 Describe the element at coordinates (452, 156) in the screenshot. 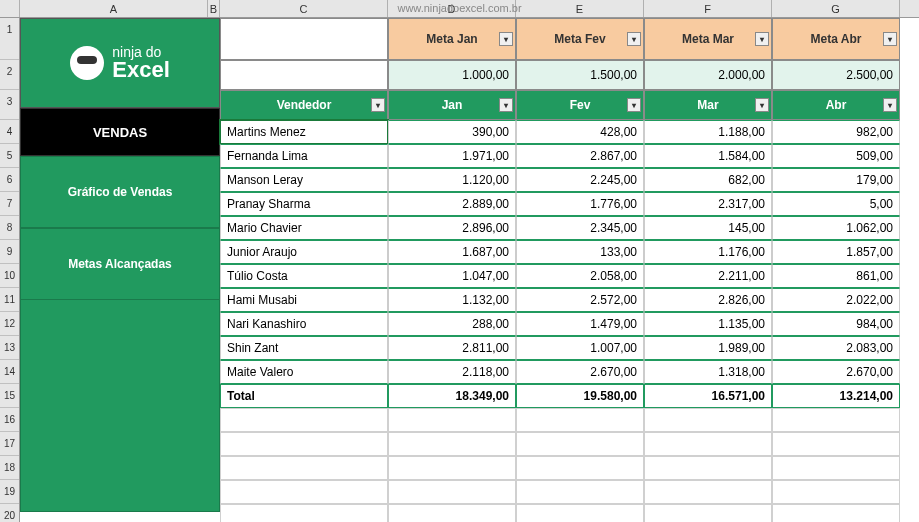

I see `vendor-jan-cell: 1.971,00` at that location.